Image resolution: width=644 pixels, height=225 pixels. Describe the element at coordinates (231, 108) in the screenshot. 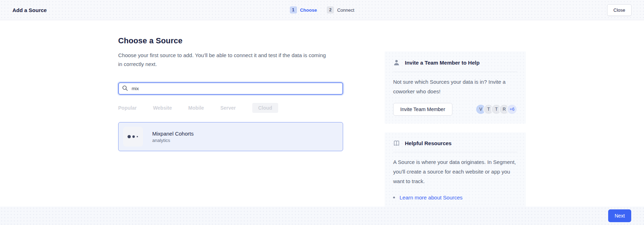

I see `filter-tabs: Popular Website Mobile Server Cloud` at that location.